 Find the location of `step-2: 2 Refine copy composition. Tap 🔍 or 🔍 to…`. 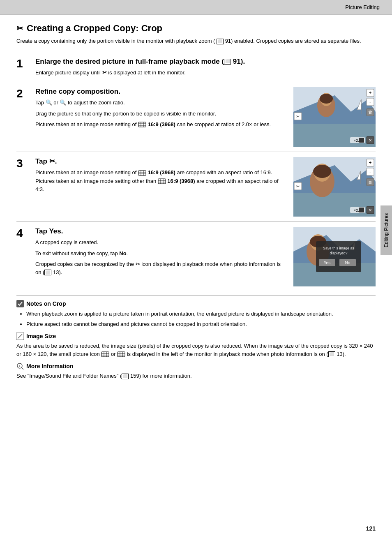

step-2: 2 Refine copy composition. Tap 🔍 or 🔍 to… is located at coordinates (196, 117).